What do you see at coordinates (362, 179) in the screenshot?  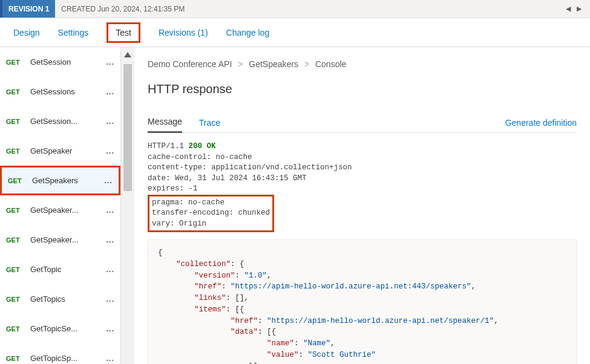 I see `header-date: date: Wed, 31 Jul 2024 16:43:15 GMT` at bounding box center [362, 179].